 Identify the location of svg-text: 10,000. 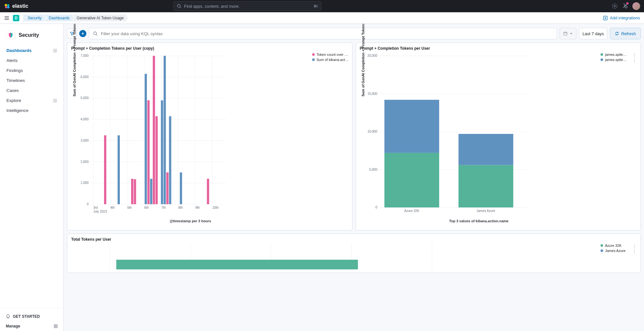
(372, 132).